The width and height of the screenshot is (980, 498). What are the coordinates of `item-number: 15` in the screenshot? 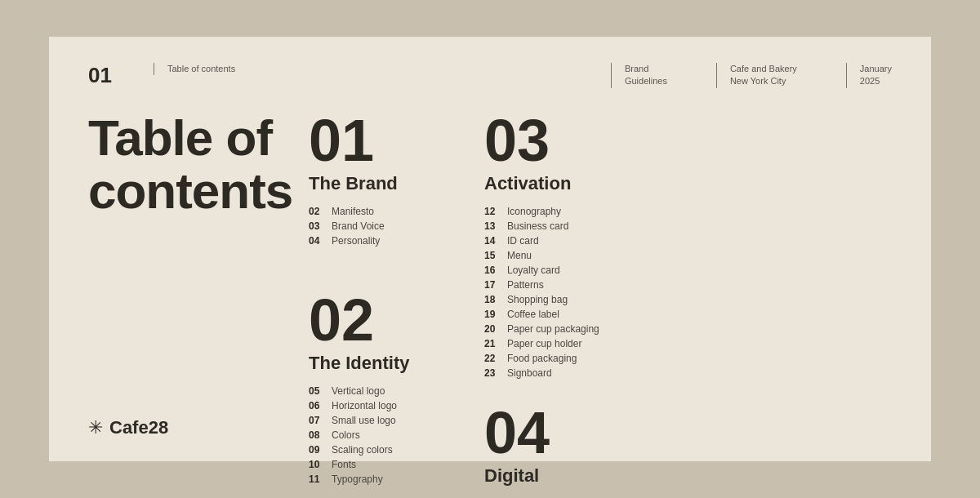 It's located at (492, 256).